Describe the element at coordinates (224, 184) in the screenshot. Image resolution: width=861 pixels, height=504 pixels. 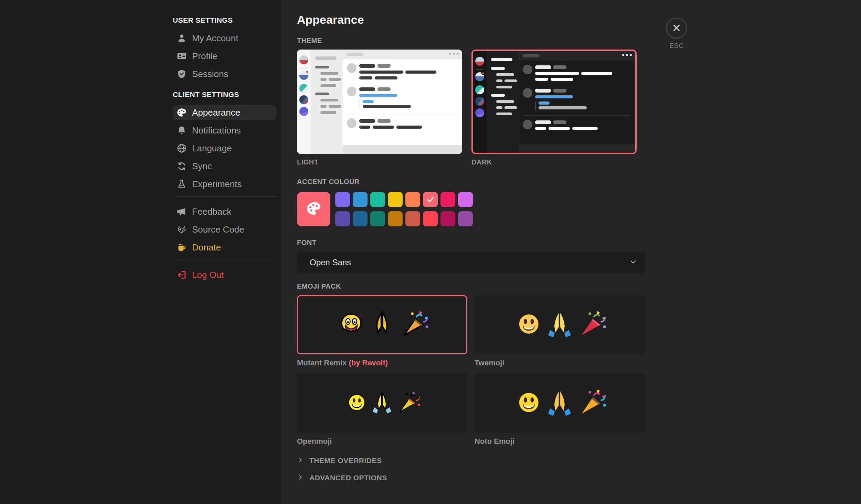
I see `sidebar-item-experiments: Experiments` at that location.